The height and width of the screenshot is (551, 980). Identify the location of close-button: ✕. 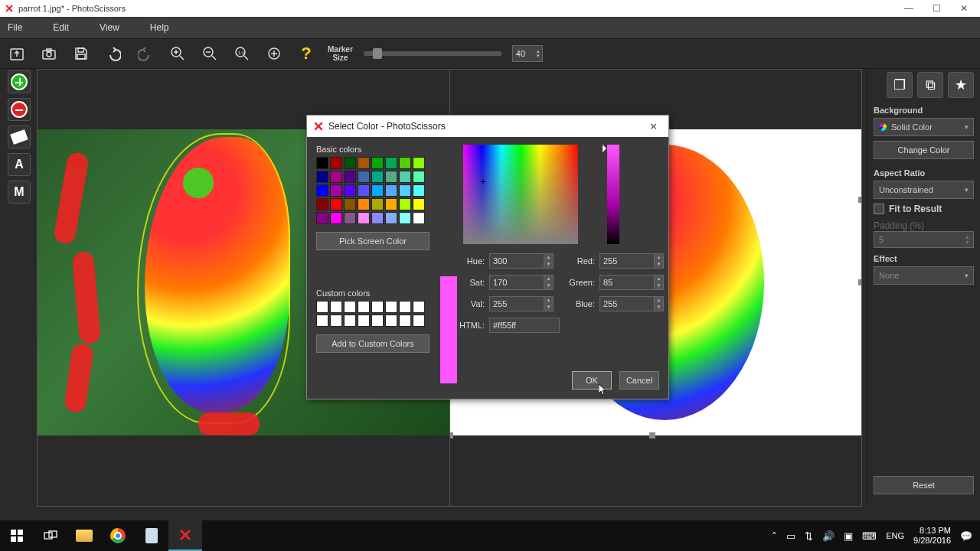
(964, 8).